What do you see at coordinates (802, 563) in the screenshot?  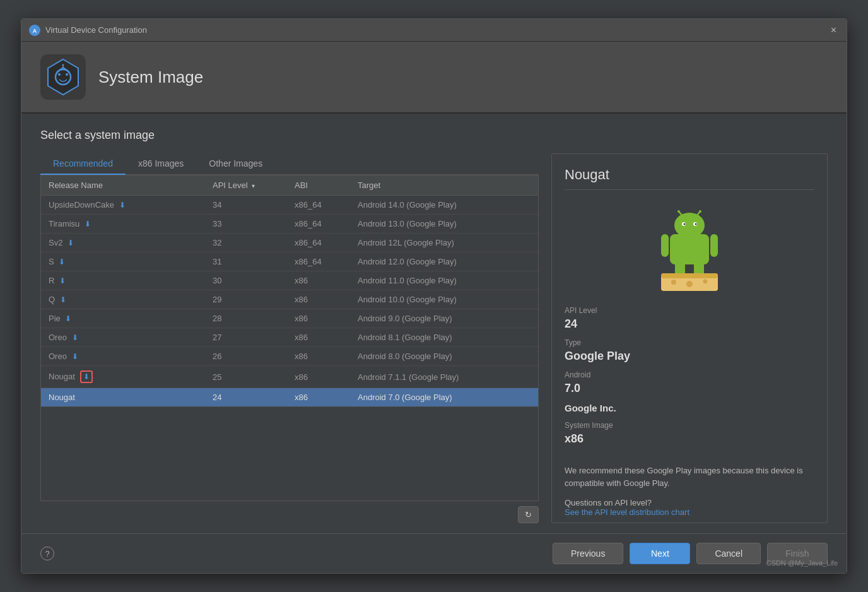 I see `watermark: CSDN @My_Java_Life` at bounding box center [802, 563].